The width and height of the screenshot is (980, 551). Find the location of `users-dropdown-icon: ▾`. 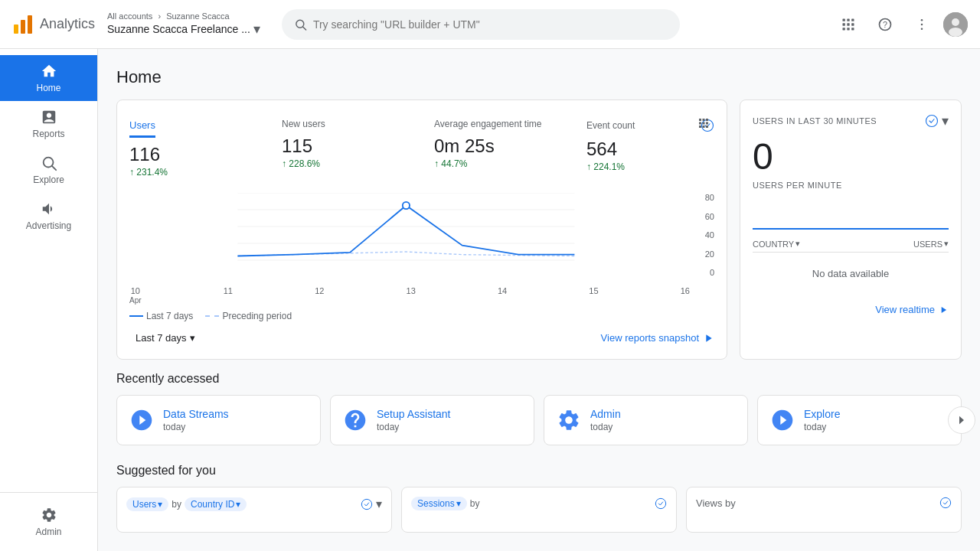

users-dropdown-icon: ▾ is located at coordinates (946, 243).